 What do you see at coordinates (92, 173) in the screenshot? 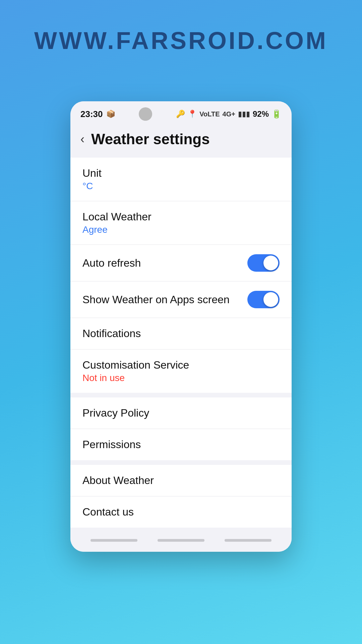
I see `unit-label: Unit` at bounding box center [92, 173].